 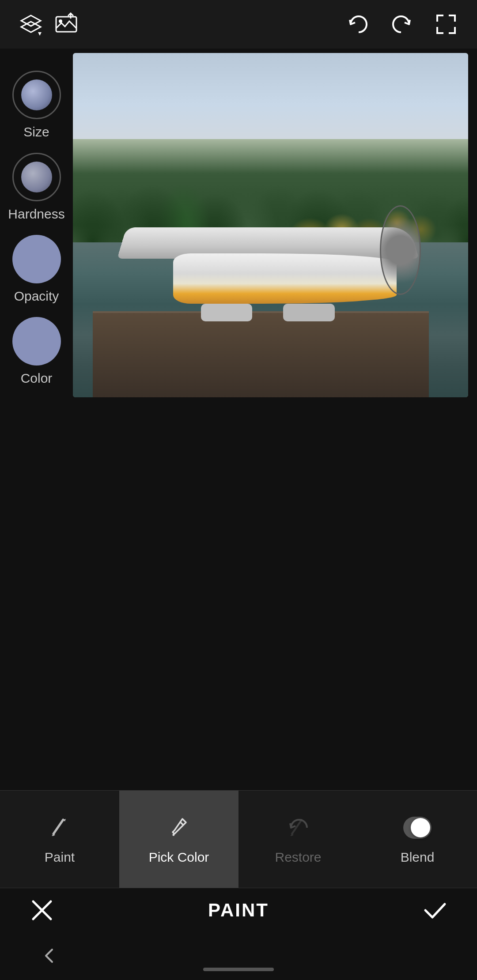 What do you see at coordinates (417, 828) in the screenshot?
I see `blend-icon` at bounding box center [417, 828].